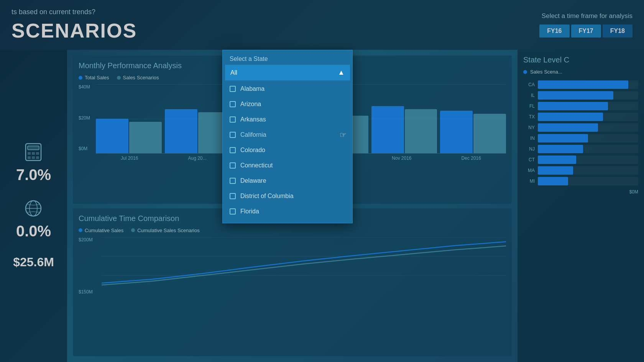  What do you see at coordinates (251, 104) in the screenshot?
I see `dropdown-label-arizona: Arizona` at bounding box center [251, 104].